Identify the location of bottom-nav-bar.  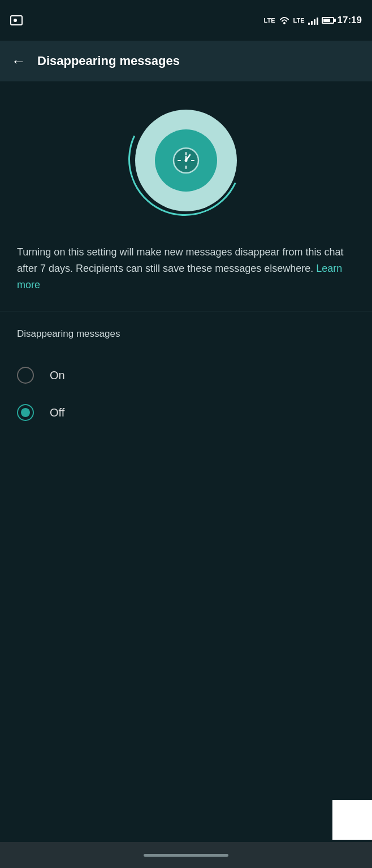
(186, 855).